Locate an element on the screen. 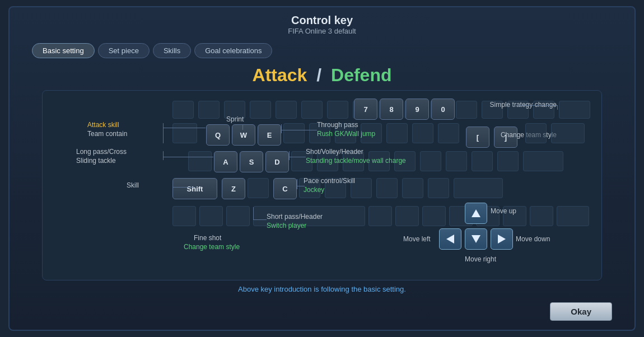 The width and height of the screenshot is (644, 337). header-subtitle: FIFA Online 3 default is located at coordinates (321, 31).